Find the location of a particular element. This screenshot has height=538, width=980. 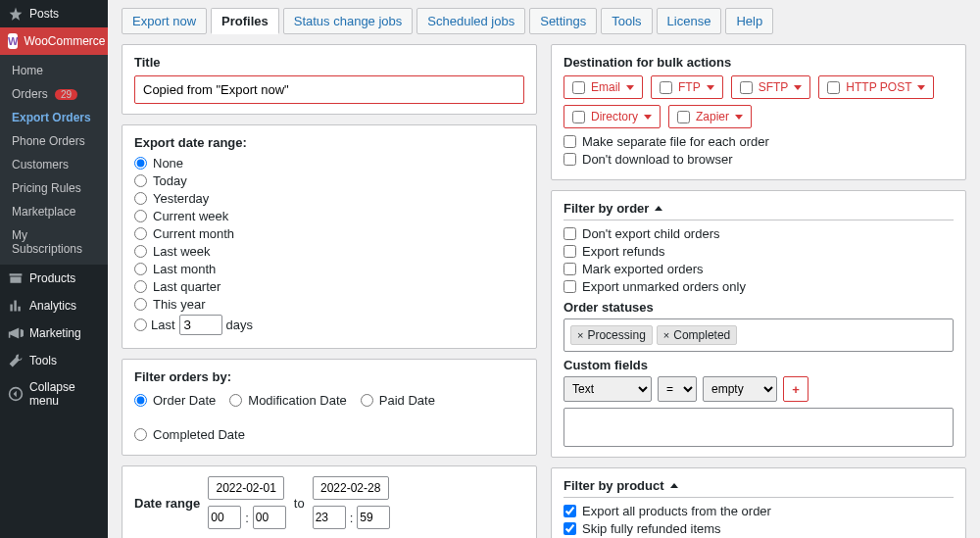

radio-none: None is located at coordinates (329, 163).